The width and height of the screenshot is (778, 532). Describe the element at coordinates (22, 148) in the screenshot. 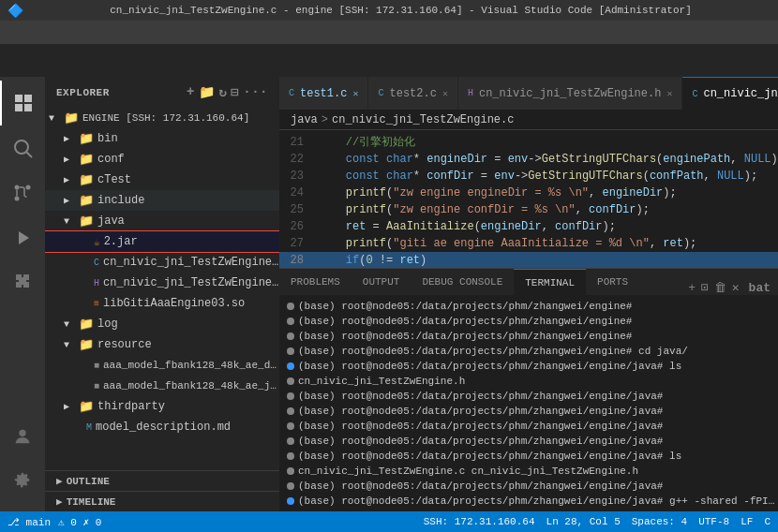

I see `search-activity-icon` at that location.